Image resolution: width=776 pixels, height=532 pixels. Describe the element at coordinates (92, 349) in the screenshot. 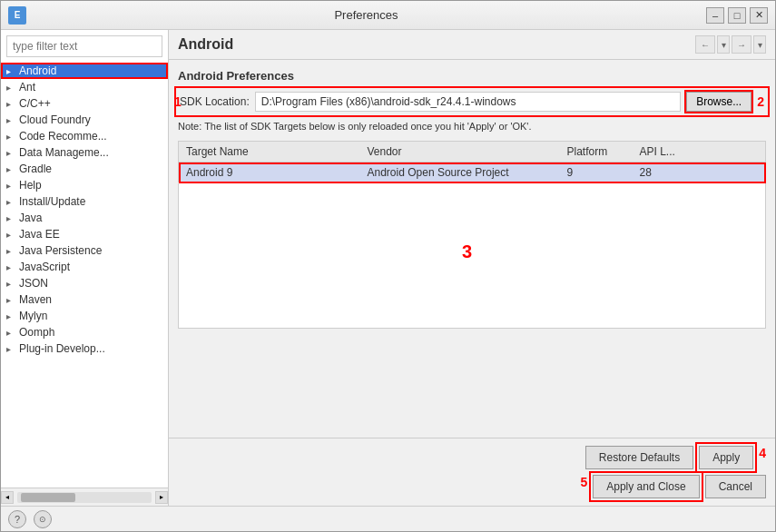

I see `sidebar-item-label: Plug-in Develop...` at that location.